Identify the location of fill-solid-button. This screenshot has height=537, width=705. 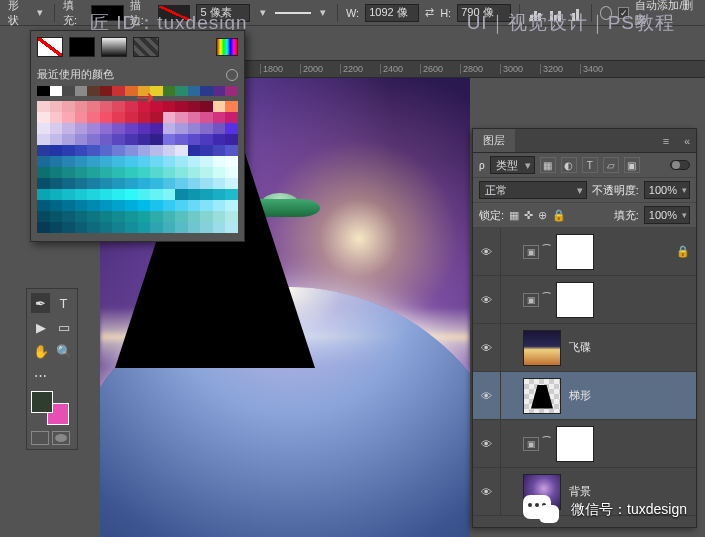
(82, 47).